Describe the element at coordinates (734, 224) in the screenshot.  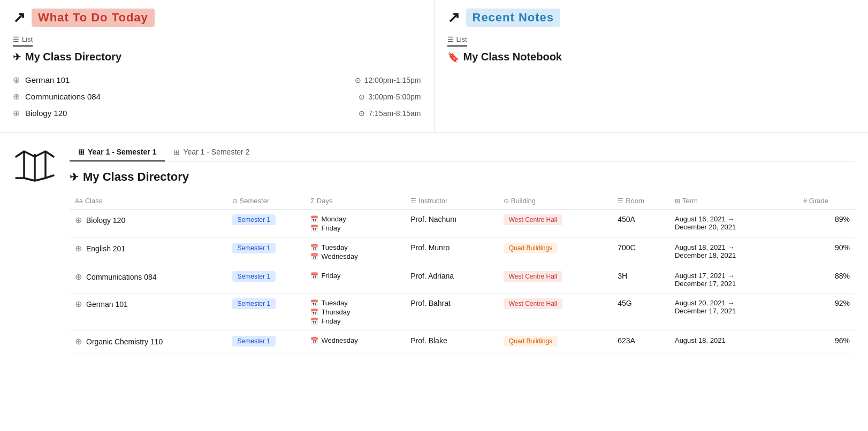
I see `td-term: August 16, 2021 →December 20, 2021` at that location.